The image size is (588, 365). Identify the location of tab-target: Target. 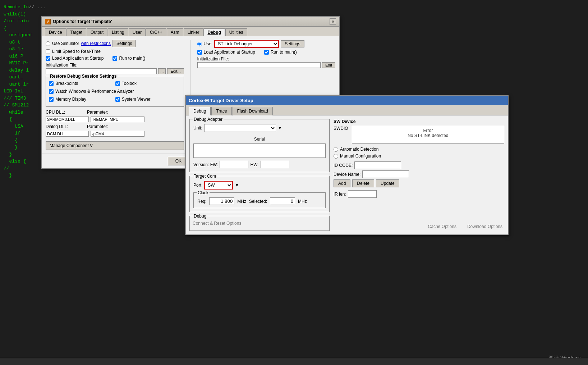
(76, 32).